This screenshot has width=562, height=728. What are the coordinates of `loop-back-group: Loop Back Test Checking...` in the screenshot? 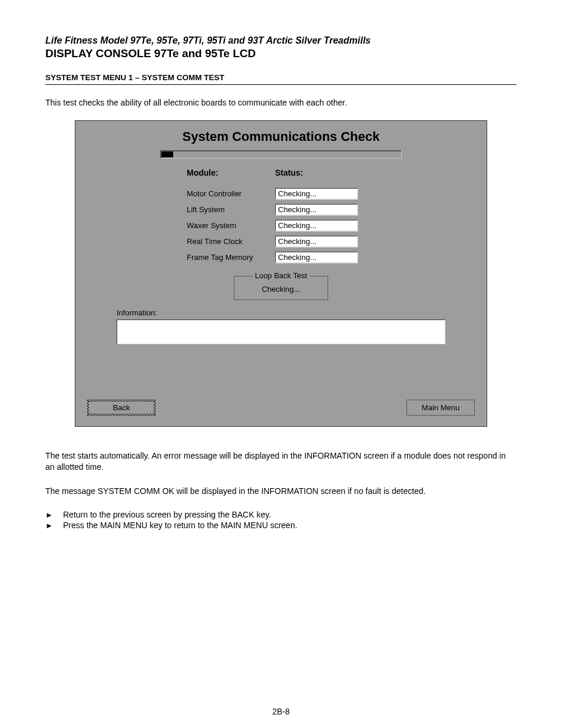 It's located at (281, 288).